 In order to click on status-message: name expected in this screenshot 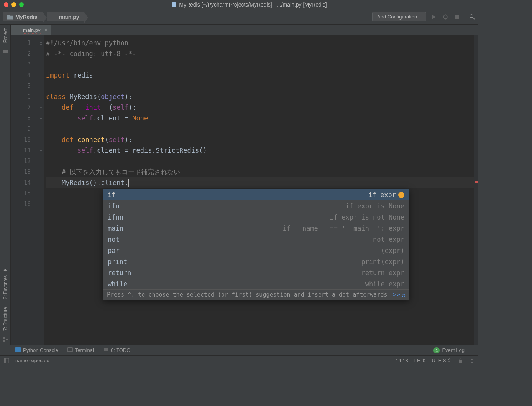, I will do `click(32, 361)`.